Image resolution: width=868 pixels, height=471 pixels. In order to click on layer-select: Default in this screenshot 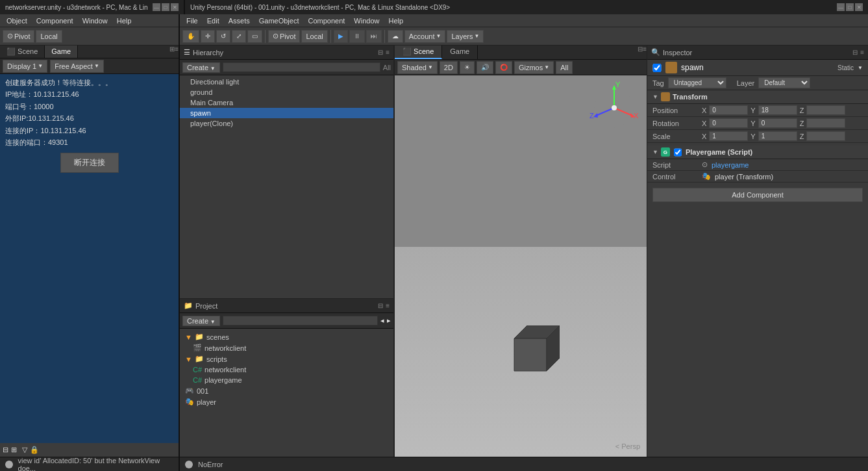, I will do `click(784, 83)`.